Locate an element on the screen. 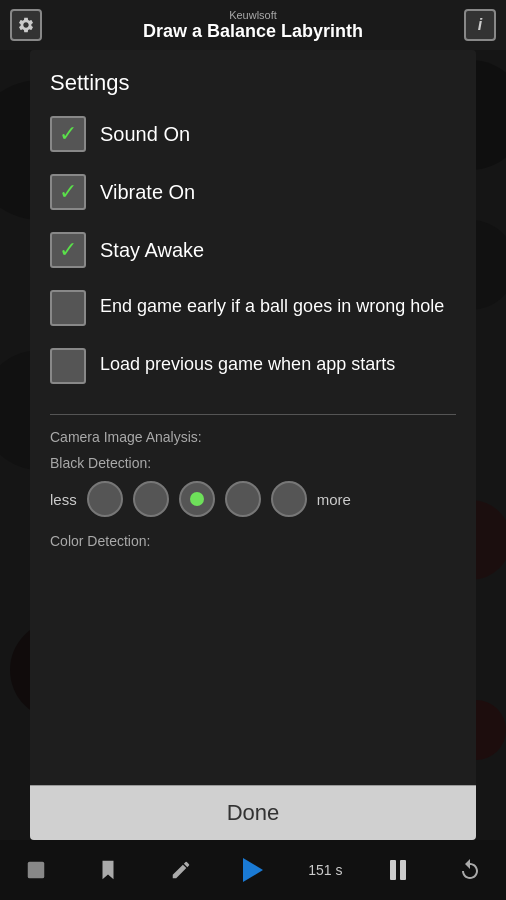 The height and width of the screenshot is (900, 506). bottom-icon-bookmark is located at coordinates (108, 870).